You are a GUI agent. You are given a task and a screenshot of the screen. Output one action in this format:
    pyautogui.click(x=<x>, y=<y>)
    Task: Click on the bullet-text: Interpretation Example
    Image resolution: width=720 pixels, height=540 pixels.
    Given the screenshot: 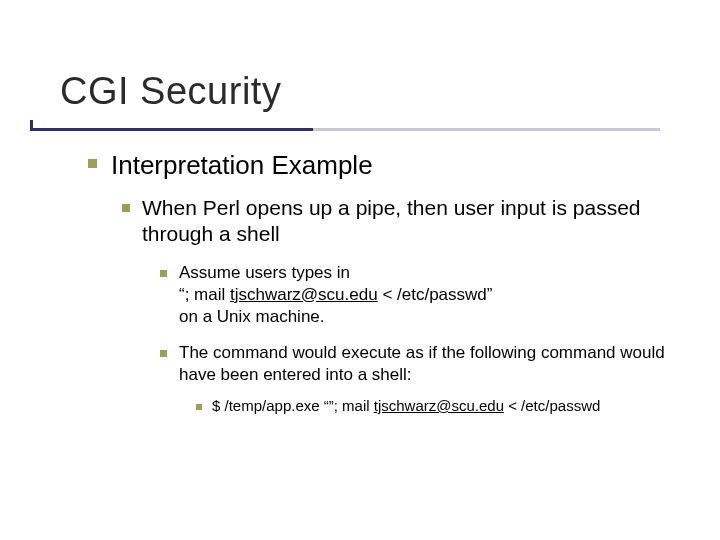 What is the action you would take?
    pyautogui.click(x=242, y=166)
    